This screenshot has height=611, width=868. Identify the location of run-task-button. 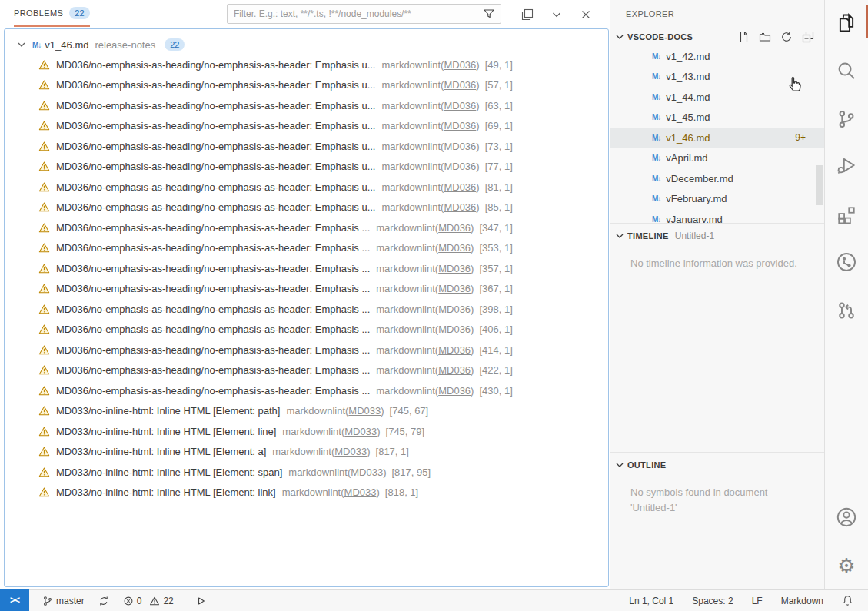
(201, 601).